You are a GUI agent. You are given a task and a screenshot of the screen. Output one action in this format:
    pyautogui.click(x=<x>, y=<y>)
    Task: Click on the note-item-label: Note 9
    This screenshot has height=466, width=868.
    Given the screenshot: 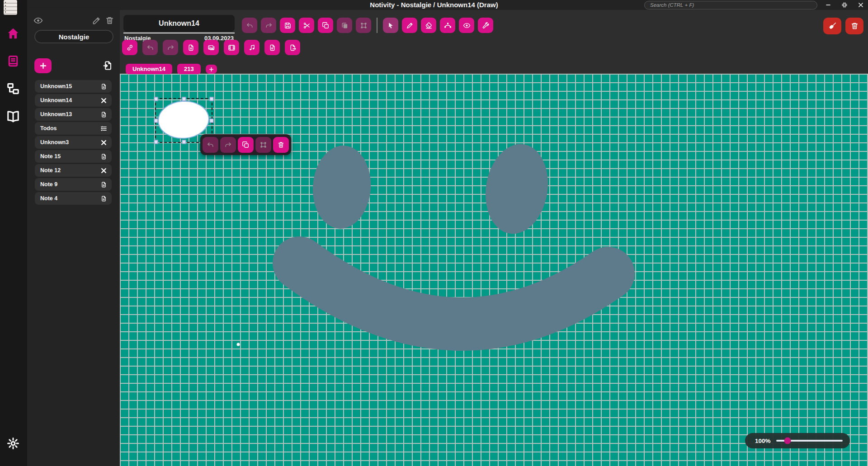 What is the action you would take?
    pyautogui.click(x=49, y=184)
    